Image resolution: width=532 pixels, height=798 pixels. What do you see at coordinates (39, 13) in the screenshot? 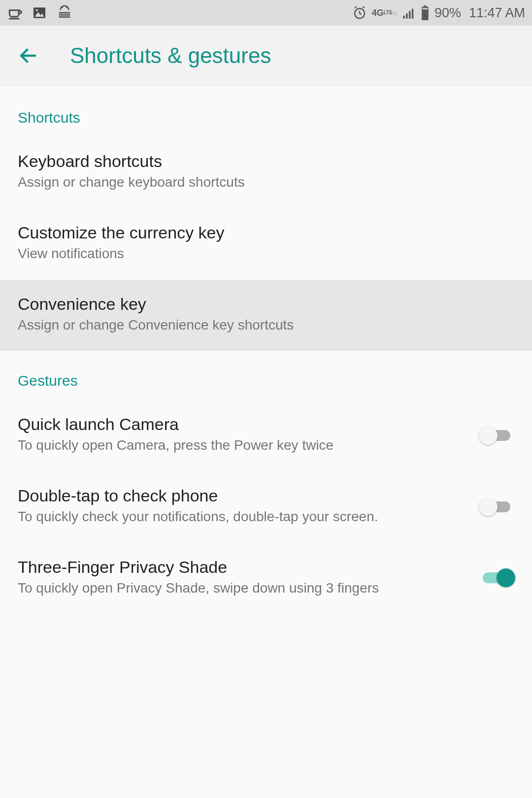
I see `image-icon` at bounding box center [39, 13].